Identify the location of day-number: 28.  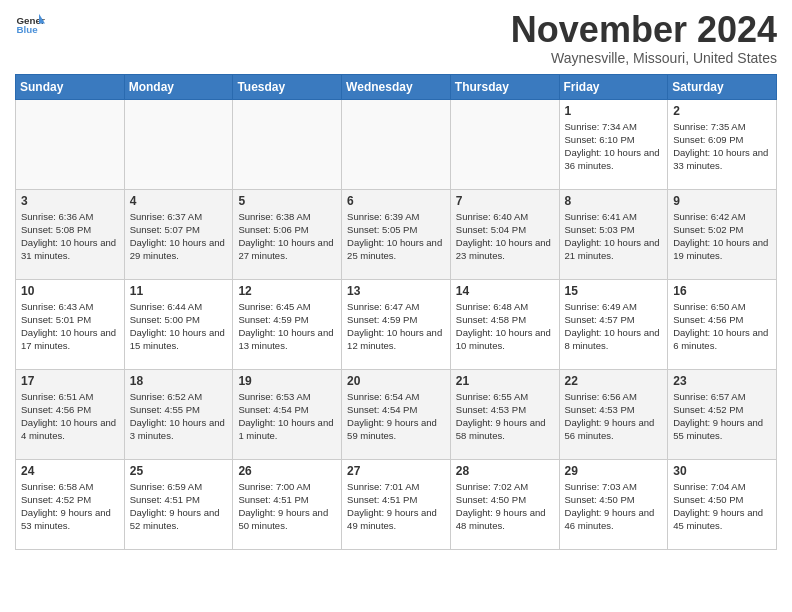
(505, 471).